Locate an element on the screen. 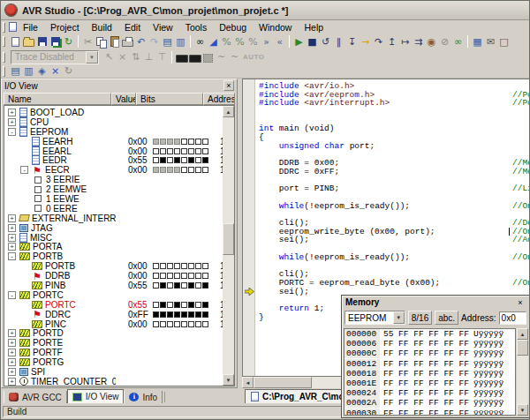 This screenshot has width=530, height=420. tab-info: iInfo is located at coordinates (143, 397).